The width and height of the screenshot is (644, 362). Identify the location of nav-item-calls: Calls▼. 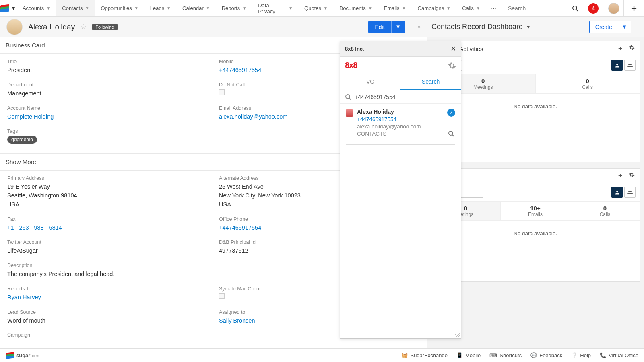
(471, 8).